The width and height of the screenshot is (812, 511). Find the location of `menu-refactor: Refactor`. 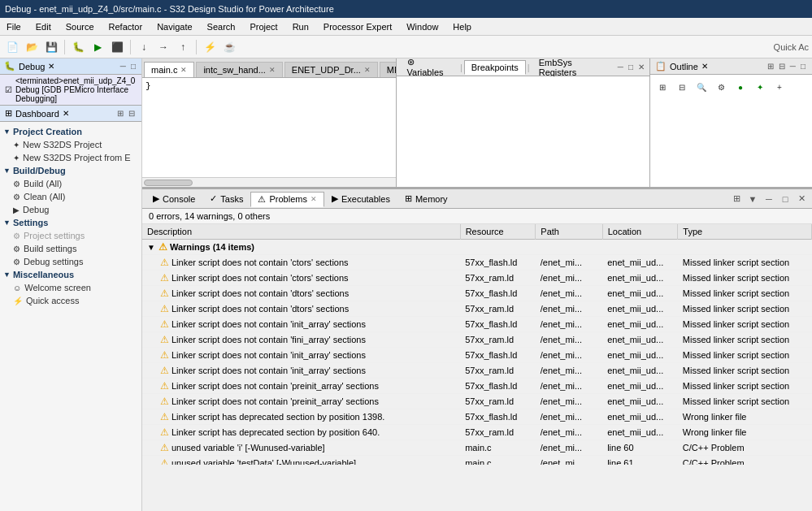

menu-refactor: Refactor is located at coordinates (126, 27).